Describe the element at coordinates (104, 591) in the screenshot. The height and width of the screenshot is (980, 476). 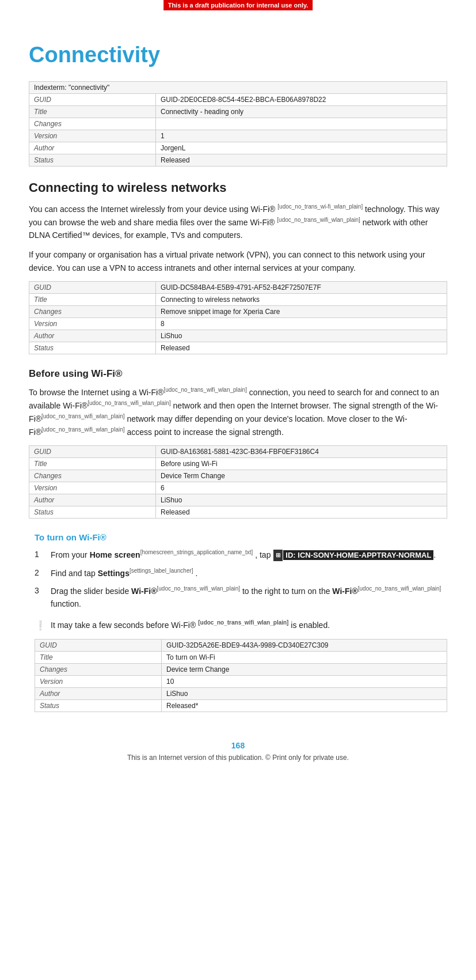
I see `step3-pre: Drag the slider beside Wi-Fi®` at that location.